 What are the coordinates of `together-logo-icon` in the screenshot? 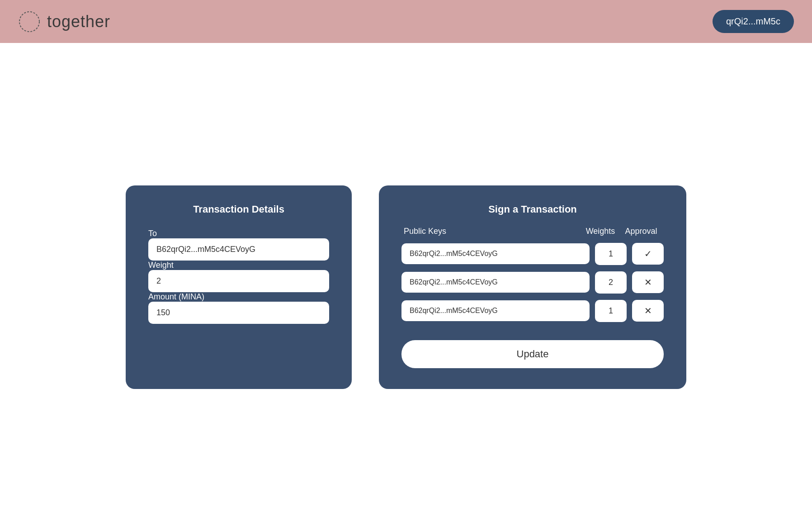 It's located at (29, 22).